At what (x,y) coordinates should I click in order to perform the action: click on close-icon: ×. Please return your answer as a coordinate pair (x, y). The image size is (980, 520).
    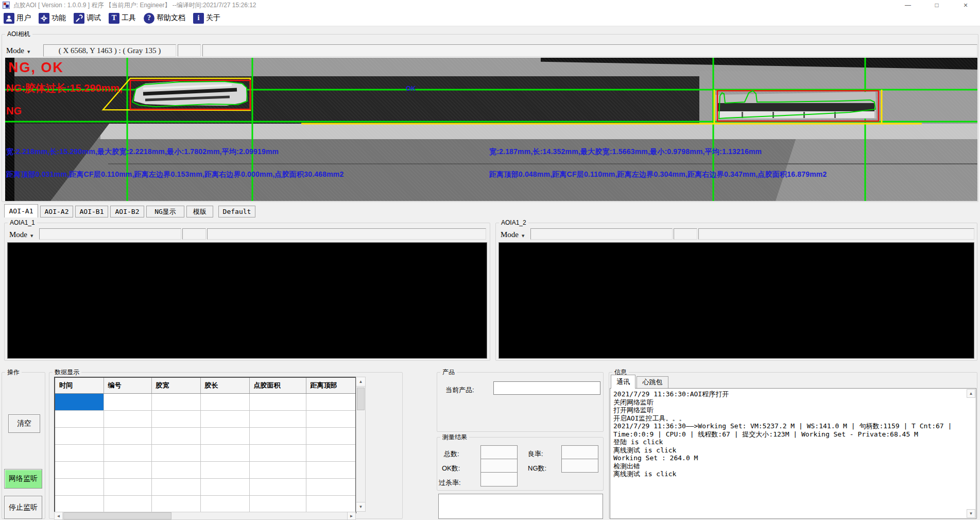
    Looking at the image, I should click on (966, 5).